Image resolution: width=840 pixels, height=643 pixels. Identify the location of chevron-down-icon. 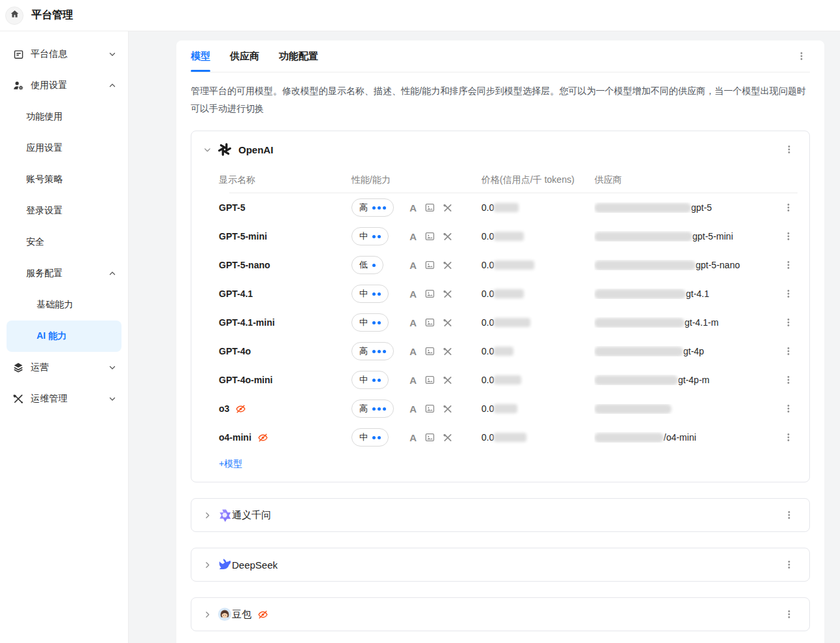
(112, 54).